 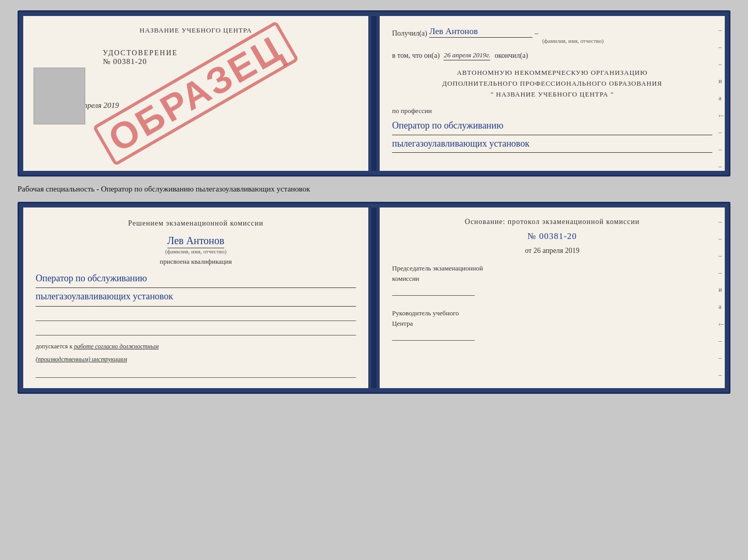 What do you see at coordinates (196, 93) in the screenshot?
I see `top-left-page: НАЗВАНИЕ УЧЕБНОГО ЦЕНТРА УДОСТОВЕРЕНИЕ №…` at bounding box center [196, 93].